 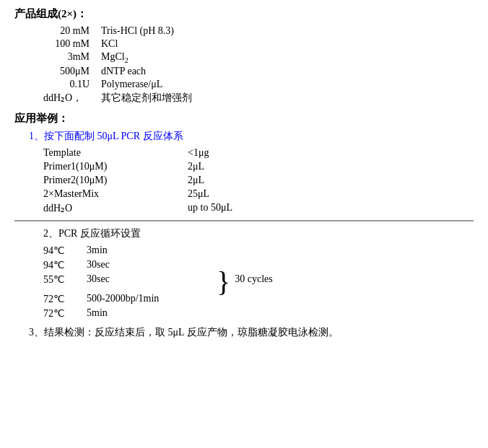 What do you see at coordinates (244, 44) in the screenshot?
I see `comp-row-2: 100 mM KCl` at bounding box center [244, 44].